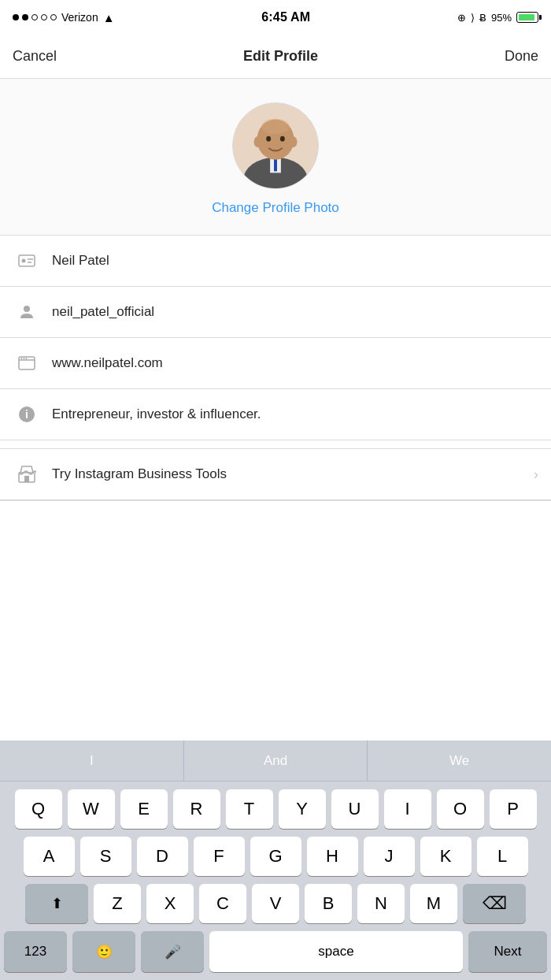 This screenshot has height=980, width=551. I want to click on browser-icon, so click(27, 363).